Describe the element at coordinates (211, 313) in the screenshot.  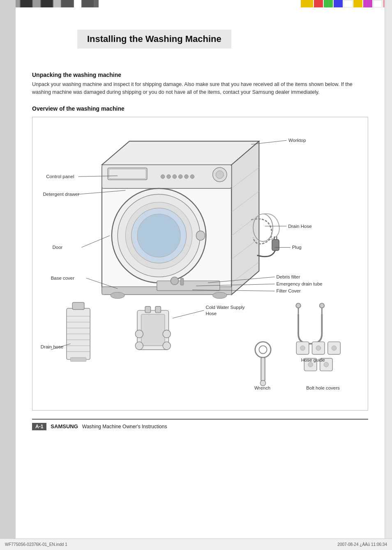
I see `cold-water-label2: Hose` at that location.